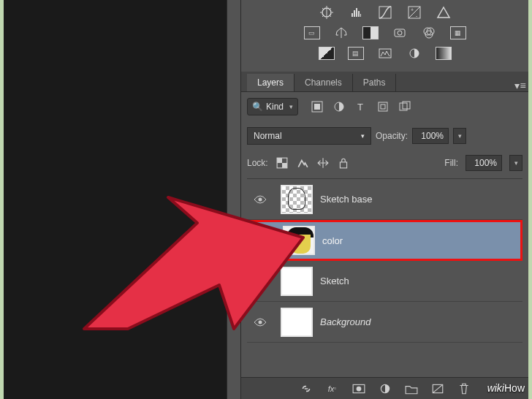  What do you see at coordinates (356, 53) in the screenshot?
I see `posterize-icon: ▤` at bounding box center [356, 53].